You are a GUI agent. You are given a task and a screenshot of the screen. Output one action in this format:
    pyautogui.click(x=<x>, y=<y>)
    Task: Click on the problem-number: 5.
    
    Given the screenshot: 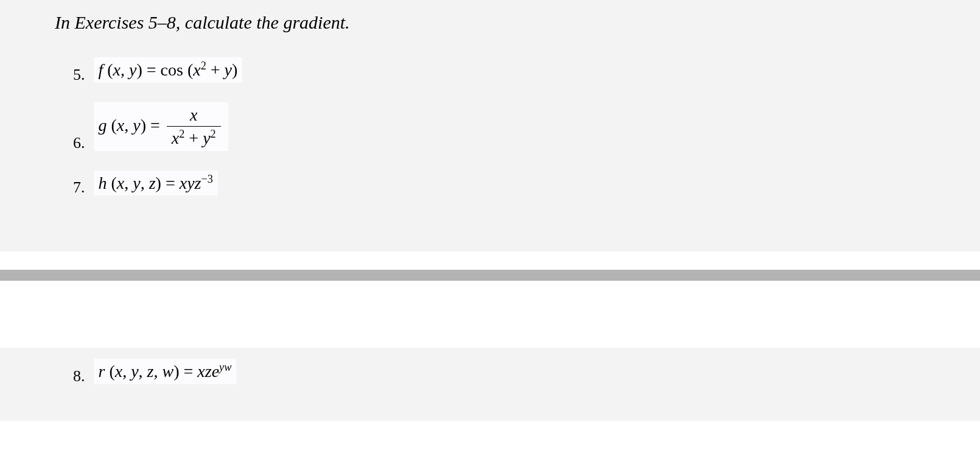 What is the action you would take?
    pyautogui.click(x=79, y=75)
    